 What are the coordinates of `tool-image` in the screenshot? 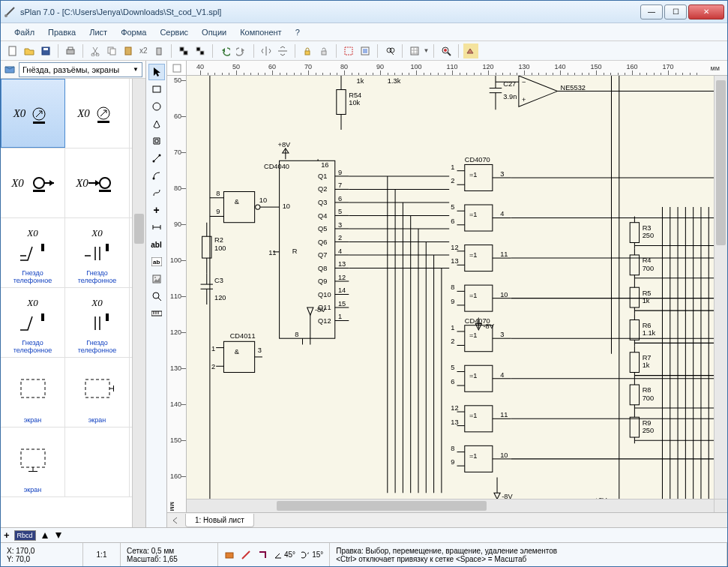 It's located at (157, 279).